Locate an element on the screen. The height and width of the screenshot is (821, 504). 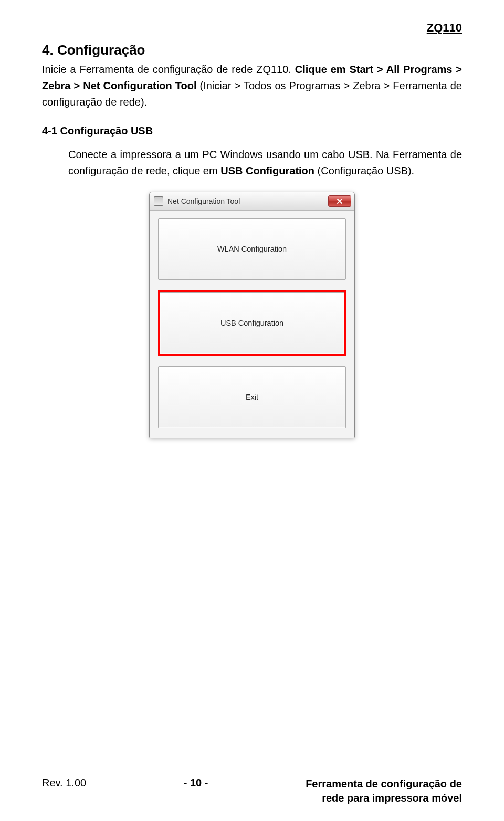
wlan-button-label: WLAN Configuration is located at coordinates (252, 249).